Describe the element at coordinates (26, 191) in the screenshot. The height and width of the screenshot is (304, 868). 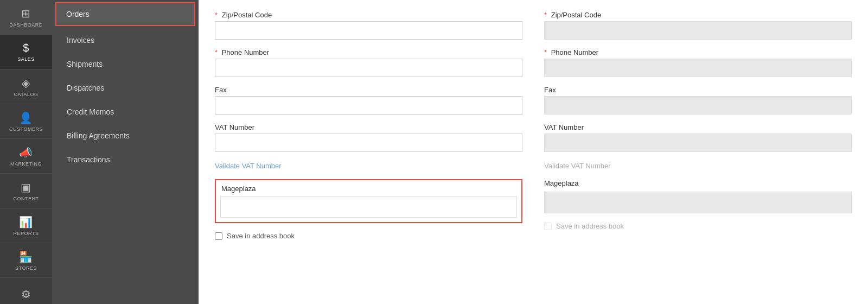
I see `sidebar-item-content: ▣ CONTENT` at that location.